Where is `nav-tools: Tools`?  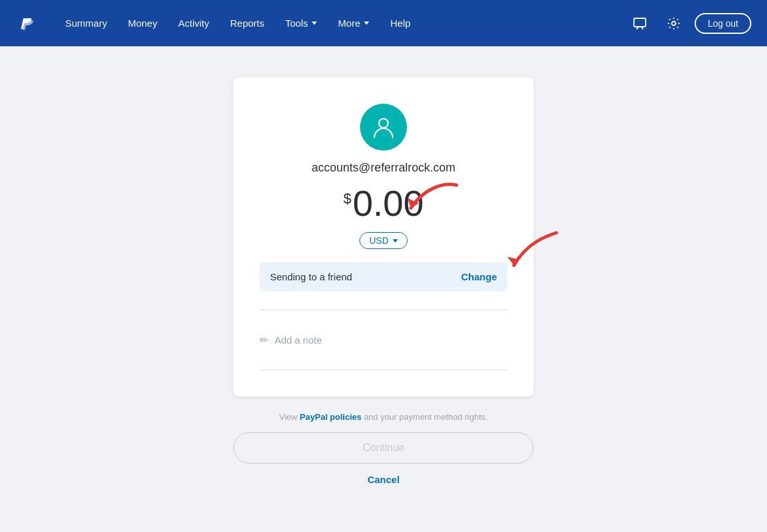 nav-tools: Tools is located at coordinates (301, 23).